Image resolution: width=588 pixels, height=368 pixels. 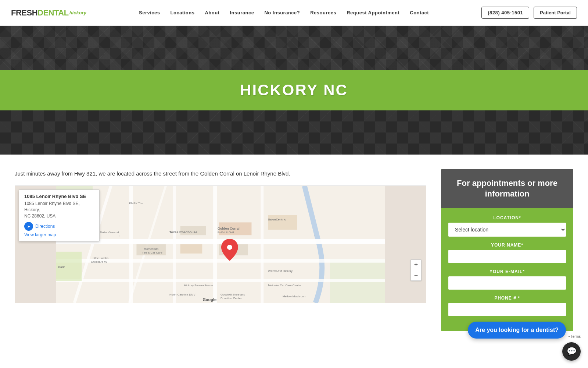 I want to click on name-group: YOUR NAME*, so click(x=507, y=253).